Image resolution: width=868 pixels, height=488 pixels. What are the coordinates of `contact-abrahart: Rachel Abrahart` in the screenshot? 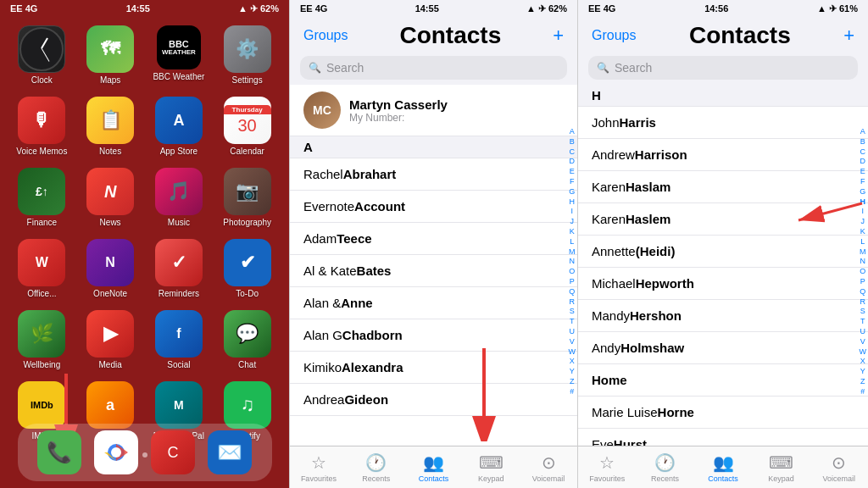 It's located at (434, 175).